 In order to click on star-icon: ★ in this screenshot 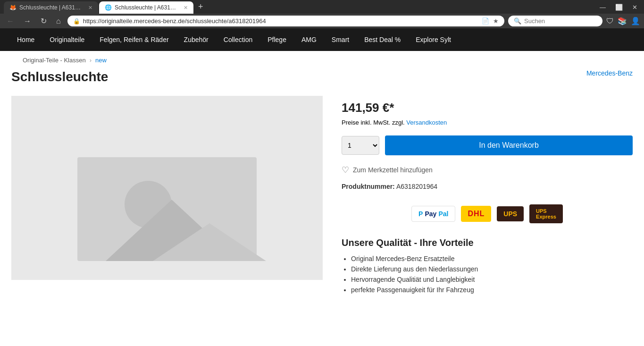, I will do `click(496, 21)`.